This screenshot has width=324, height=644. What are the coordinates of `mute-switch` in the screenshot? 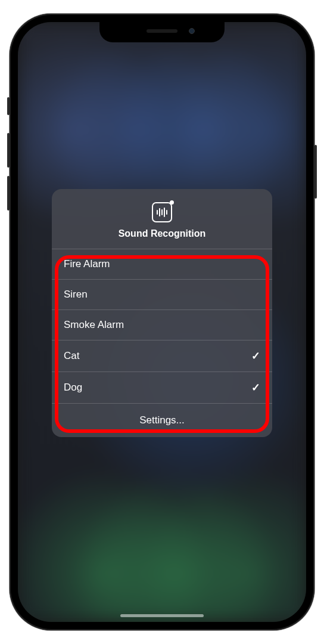 It's located at (8, 106).